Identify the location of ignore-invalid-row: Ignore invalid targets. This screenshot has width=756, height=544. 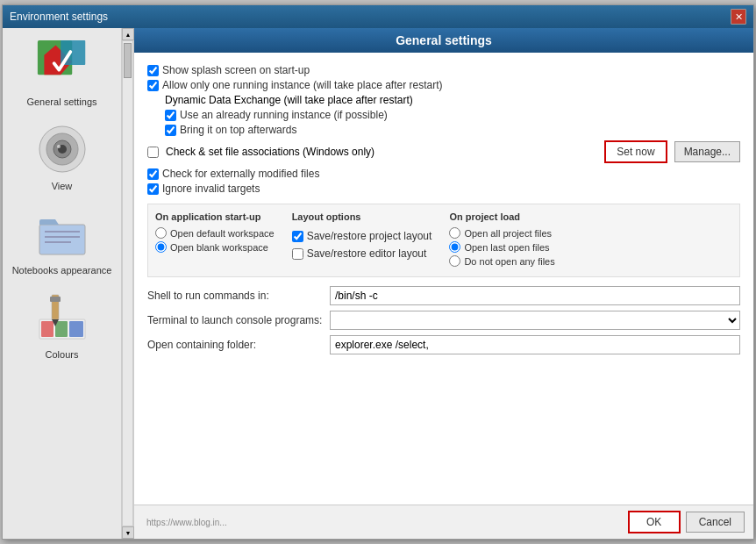
(444, 189).